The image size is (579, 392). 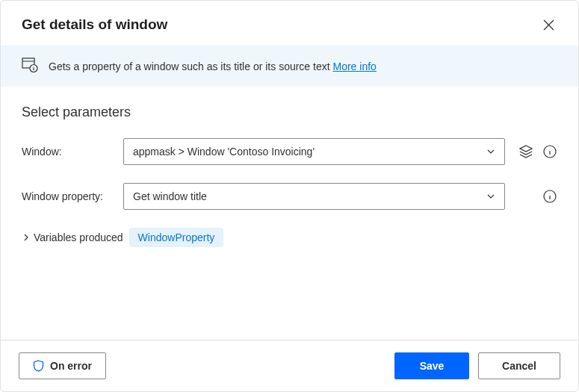 I want to click on on-error-button: On error, so click(x=63, y=366).